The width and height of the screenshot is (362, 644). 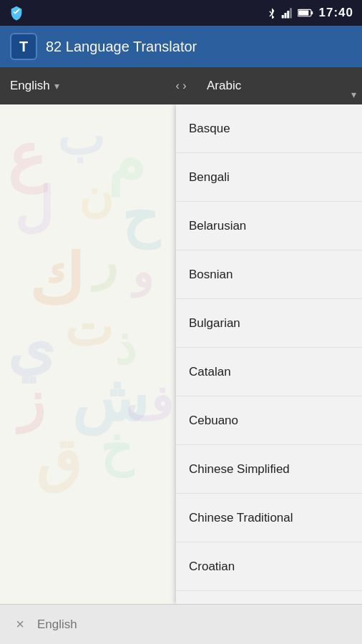 What do you see at coordinates (181, 13) in the screenshot?
I see `status-bar: 17:40` at bounding box center [181, 13].